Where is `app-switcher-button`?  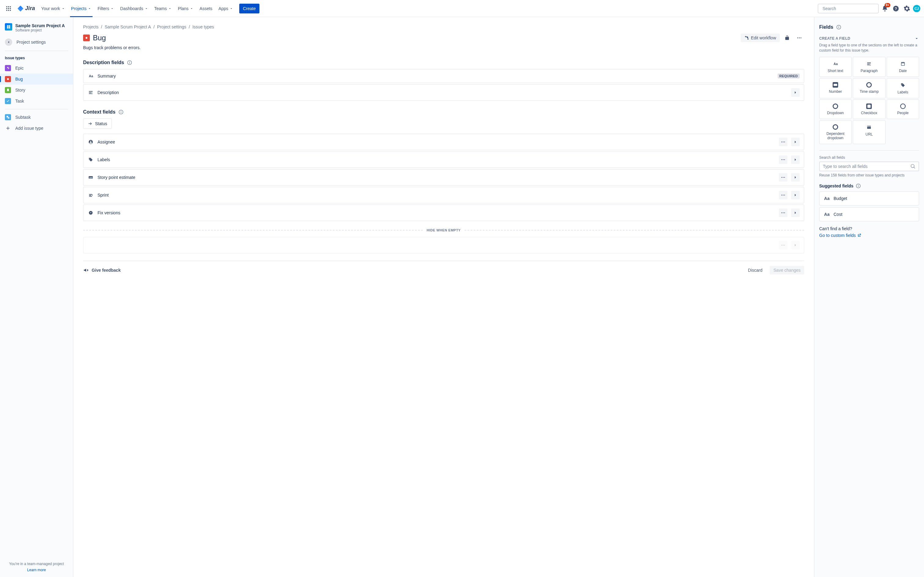 app-switcher-button is located at coordinates (8, 8).